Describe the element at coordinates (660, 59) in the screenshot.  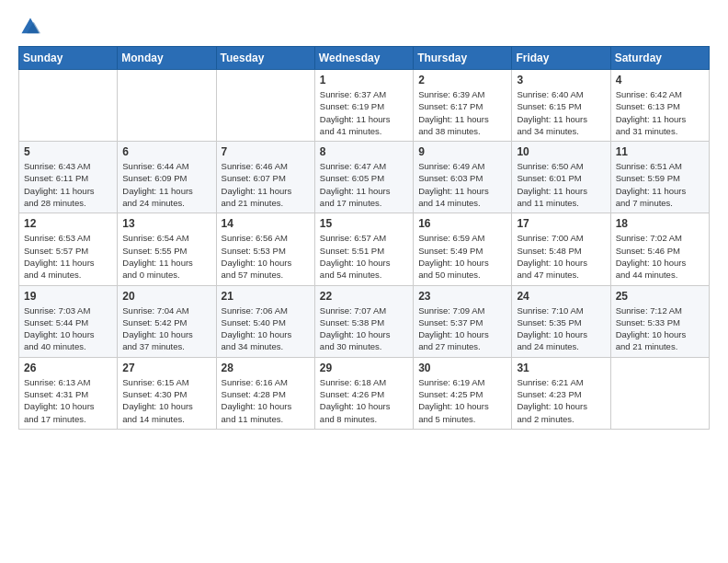
I see `weekday-header-saturday: Saturday` at that location.